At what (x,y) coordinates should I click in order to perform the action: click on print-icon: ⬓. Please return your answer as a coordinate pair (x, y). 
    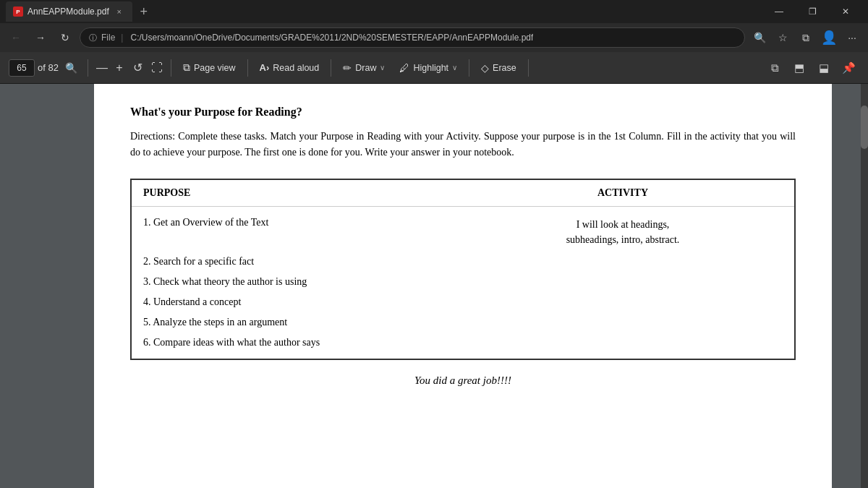
    Looking at the image, I should click on (824, 68).